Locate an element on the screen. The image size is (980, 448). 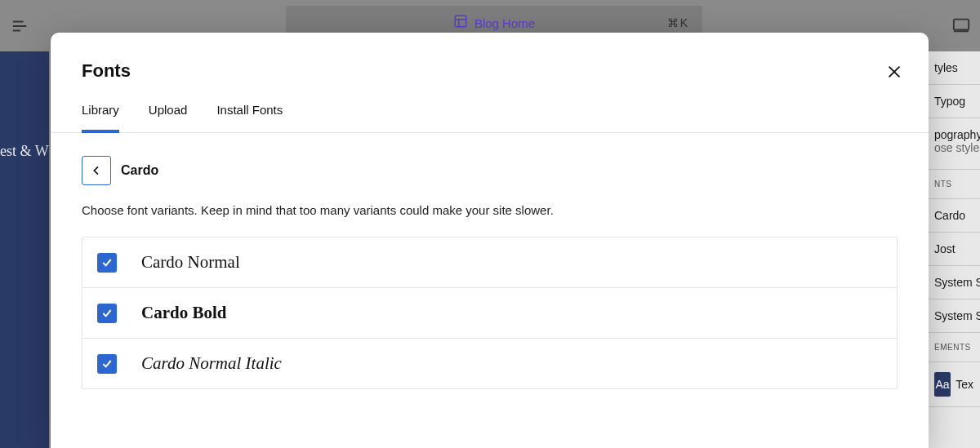
keyboard-shortcut: ⌘K is located at coordinates (678, 23).